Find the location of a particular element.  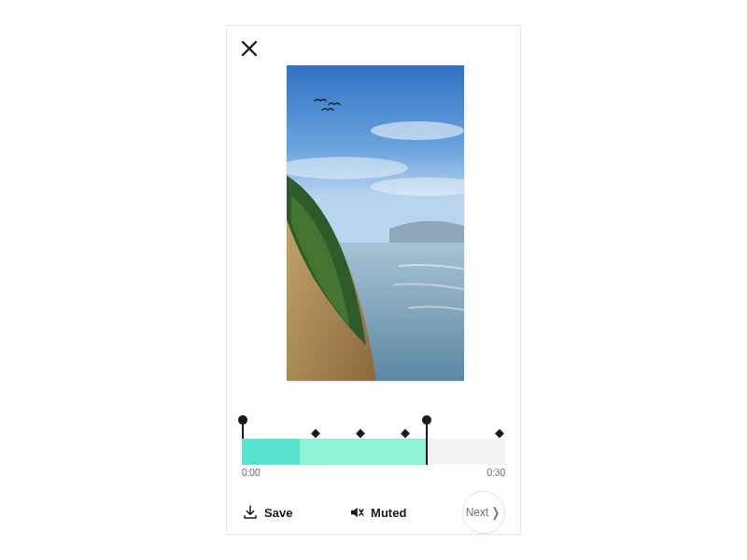

close-icon is located at coordinates (249, 49).